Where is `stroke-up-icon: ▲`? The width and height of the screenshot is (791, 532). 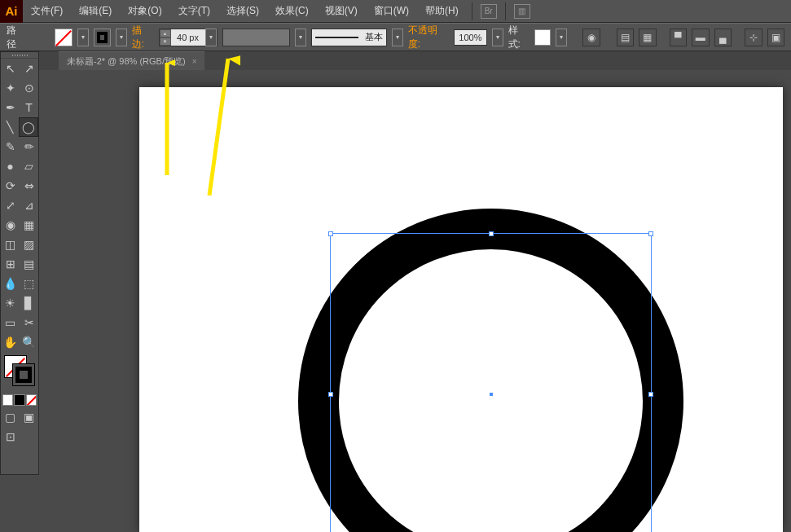 stroke-up-icon: ▲ is located at coordinates (165, 33).